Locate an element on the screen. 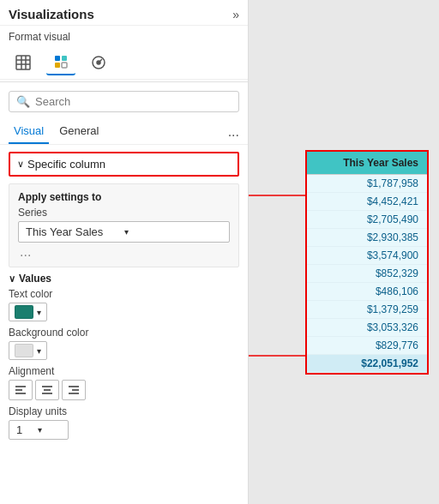 This screenshot has height=504, width=439. tab-more-icon: ... is located at coordinates (233, 132).